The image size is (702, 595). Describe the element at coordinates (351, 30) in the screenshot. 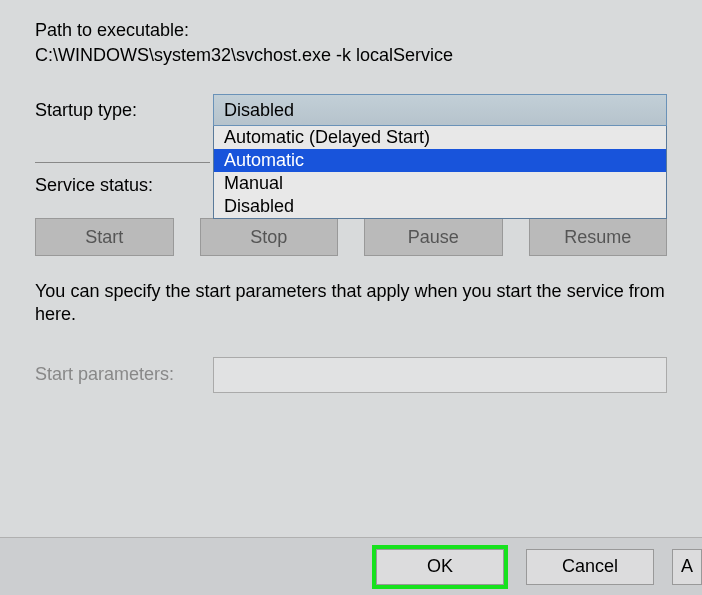

I see `path-label: Path to executable:` at that location.